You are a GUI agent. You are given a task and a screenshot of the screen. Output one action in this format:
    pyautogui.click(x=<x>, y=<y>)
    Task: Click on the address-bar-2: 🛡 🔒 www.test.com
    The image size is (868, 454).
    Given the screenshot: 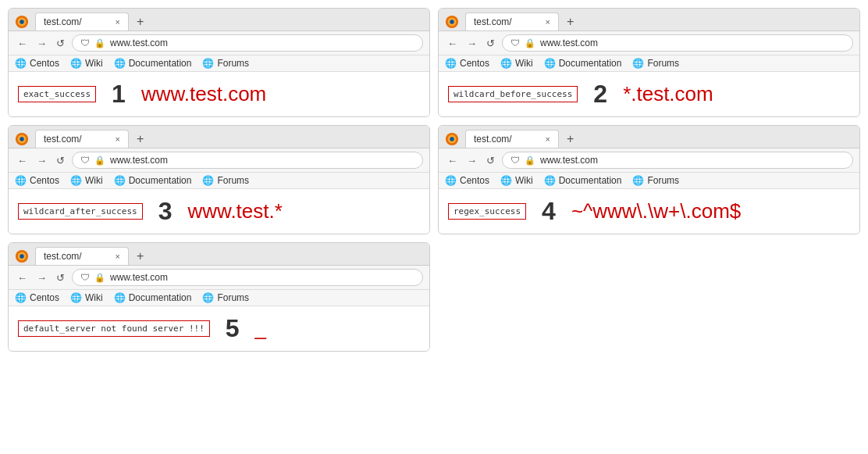 What is the action you would take?
    pyautogui.click(x=678, y=43)
    